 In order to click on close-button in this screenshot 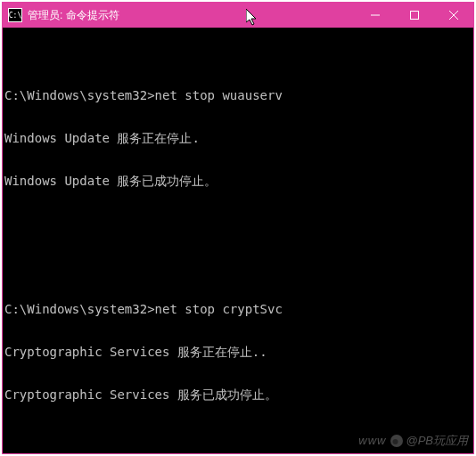, I will do `click(454, 15)`.